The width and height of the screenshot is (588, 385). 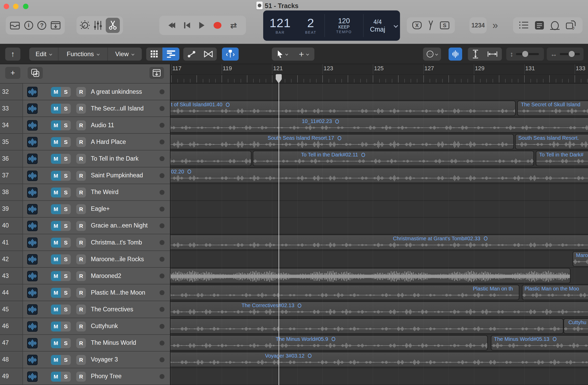 What do you see at coordinates (379, 142) in the screenshot?
I see `track-lane: South Seas Island Resort.17South Seas Is…` at bounding box center [379, 142].